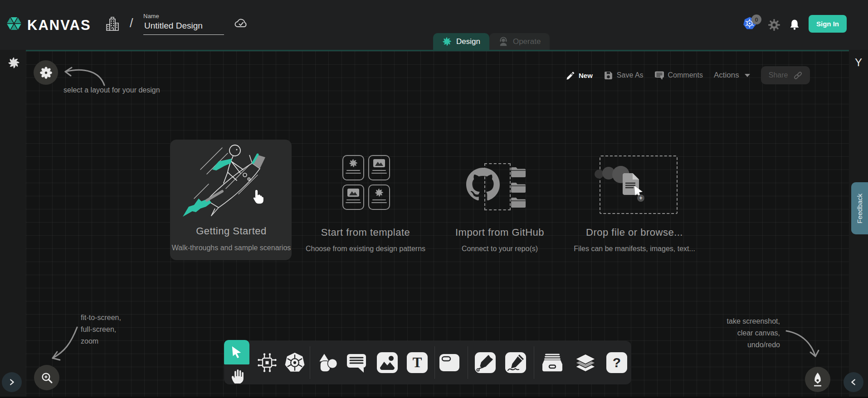  Describe the element at coordinates (258, 197) in the screenshot. I see `pointer-hand-cursor` at that location.